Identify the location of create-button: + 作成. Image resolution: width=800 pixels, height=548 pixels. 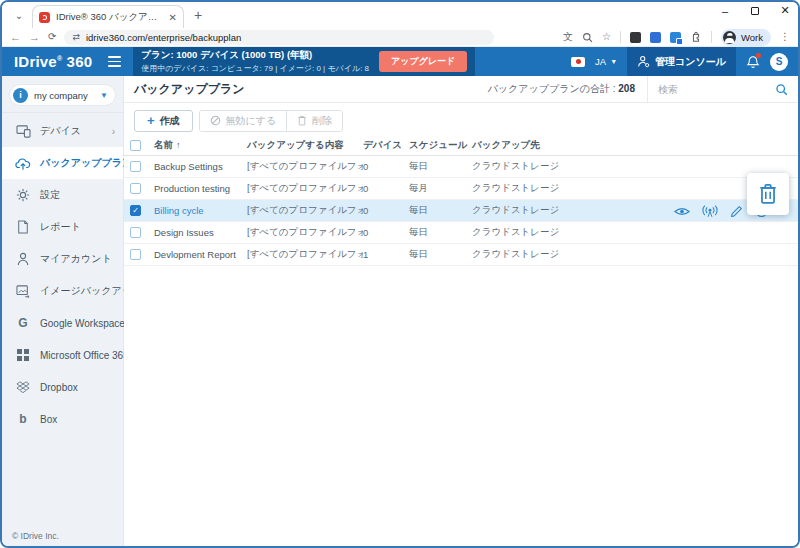
(164, 121).